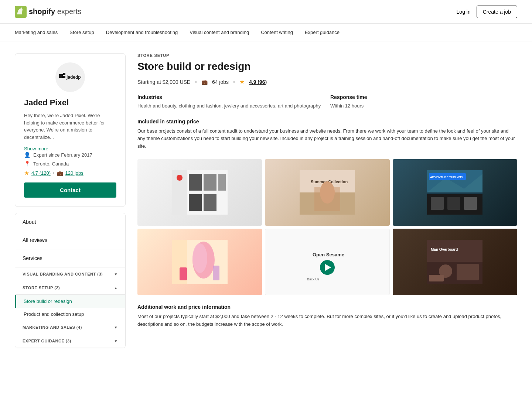  I want to click on nav-item-expert: Expert guidance, so click(322, 33).